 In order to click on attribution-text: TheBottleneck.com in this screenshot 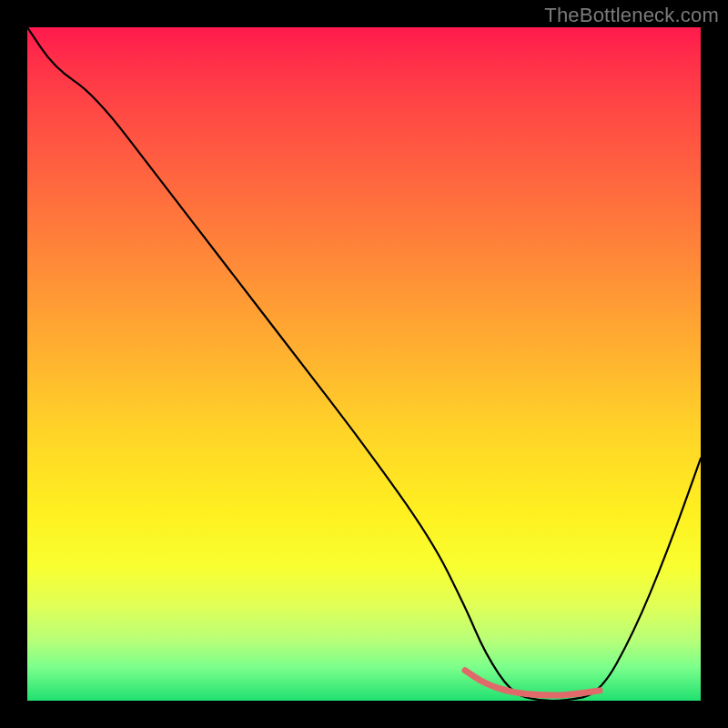, I will do `click(632, 15)`.